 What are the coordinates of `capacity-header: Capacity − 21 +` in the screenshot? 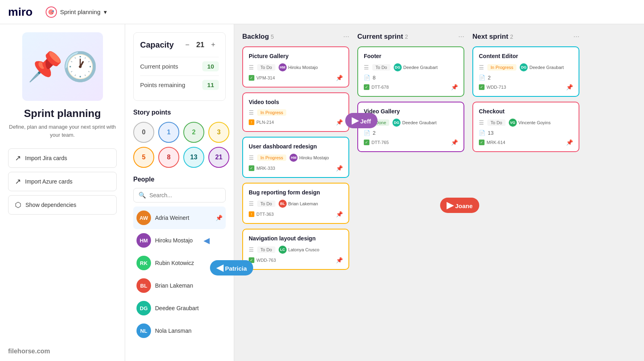 It's located at (179, 45).